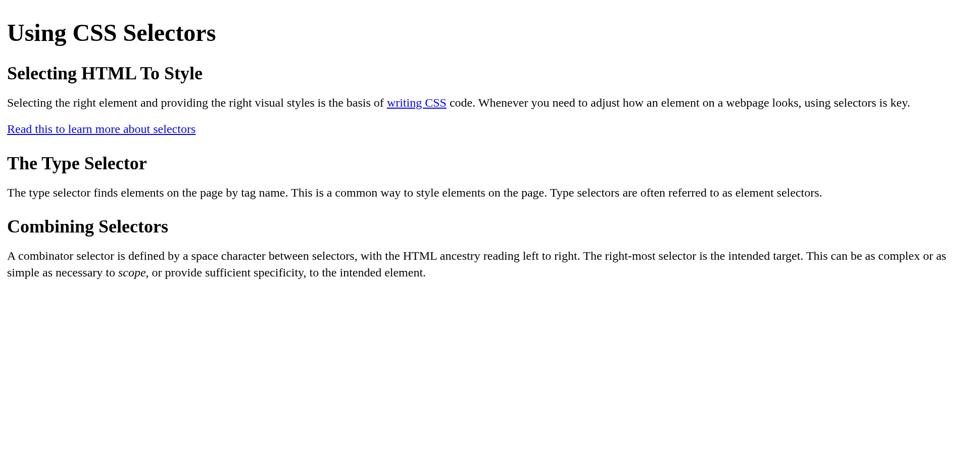 This screenshot has width=980, height=468. Describe the element at coordinates (484, 129) in the screenshot. I see `paragraph-learn-more: Read this to learn more about selectors` at that location.